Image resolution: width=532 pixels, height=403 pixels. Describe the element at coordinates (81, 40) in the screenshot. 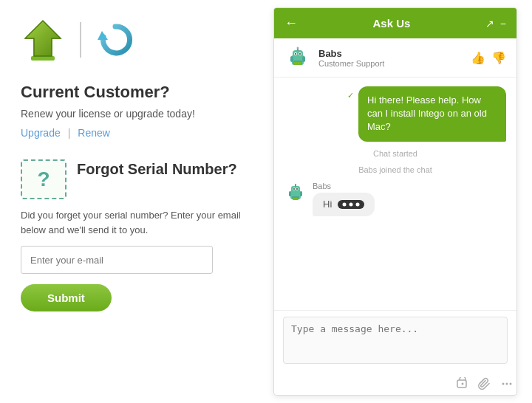

I see `logo-divider` at that location.